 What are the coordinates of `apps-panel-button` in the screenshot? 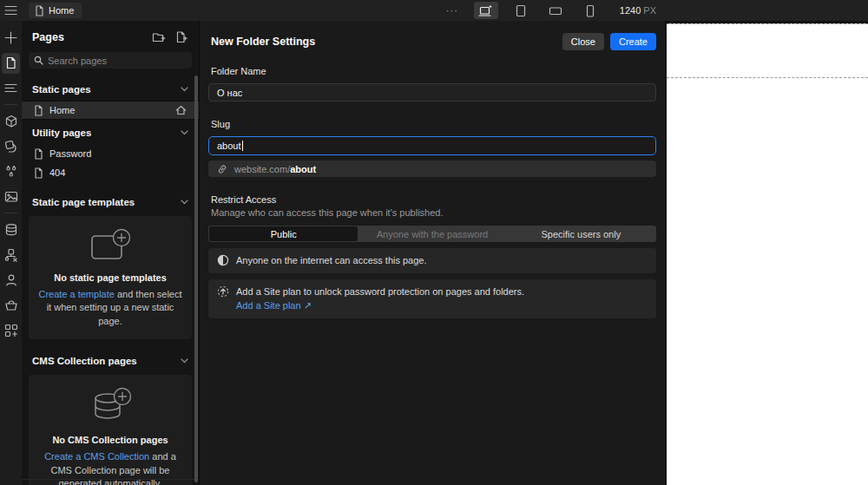 It's located at (10, 330).